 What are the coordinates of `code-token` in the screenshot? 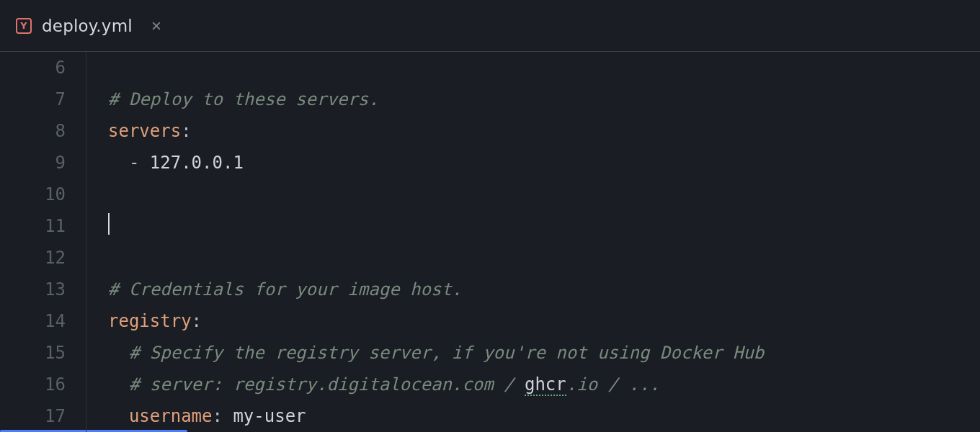 It's located at (118, 416).